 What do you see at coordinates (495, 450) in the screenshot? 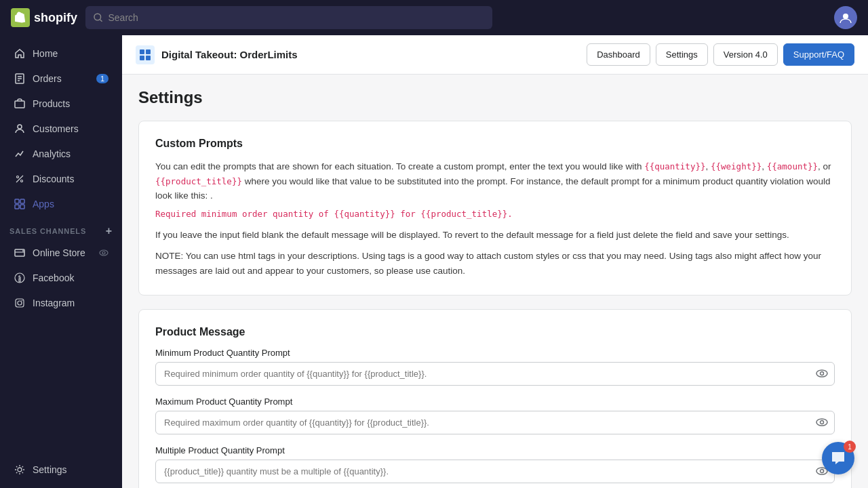
I see `multiple-product-label: Multiple Product Quantity Prompt` at bounding box center [495, 450].